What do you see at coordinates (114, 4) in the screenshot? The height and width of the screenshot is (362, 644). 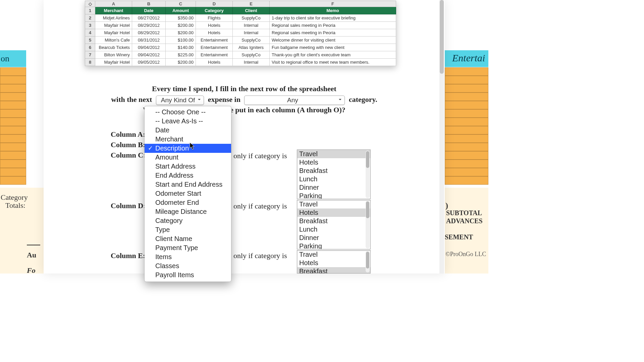 I see `ss-col-A: A` at bounding box center [114, 4].